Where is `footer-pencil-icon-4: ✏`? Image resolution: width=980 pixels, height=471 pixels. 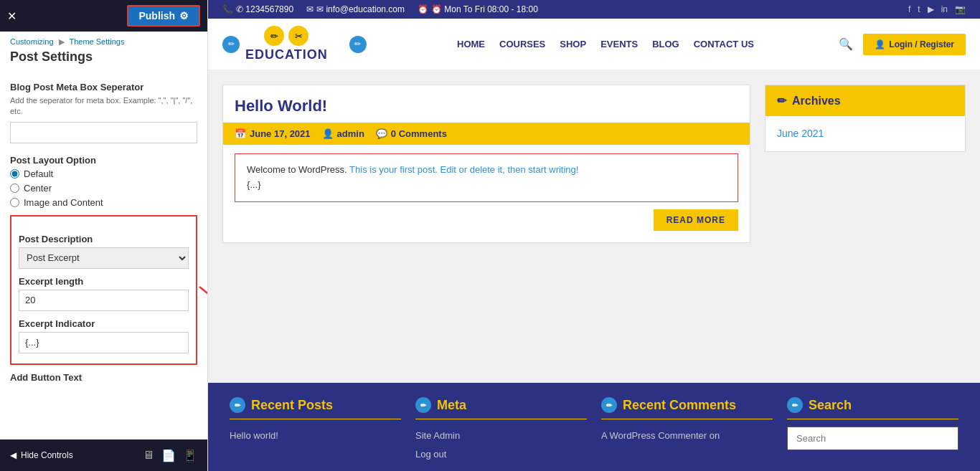 footer-pencil-icon-4: ✏ is located at coordinates (795, 405).